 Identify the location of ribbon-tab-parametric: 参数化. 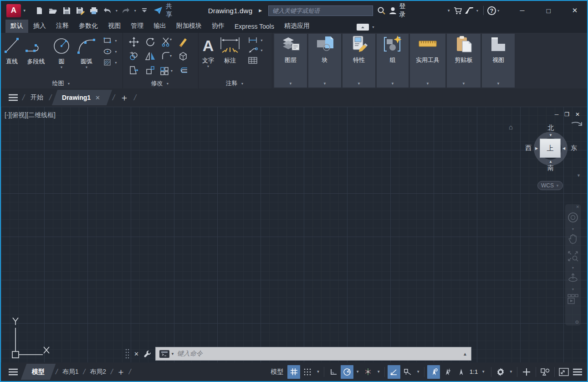
(88, 26).